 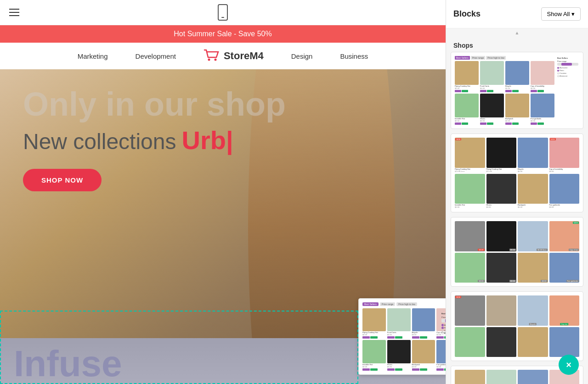 I want to click on nav-logo: StoreM4, so click(x=233, y=56).